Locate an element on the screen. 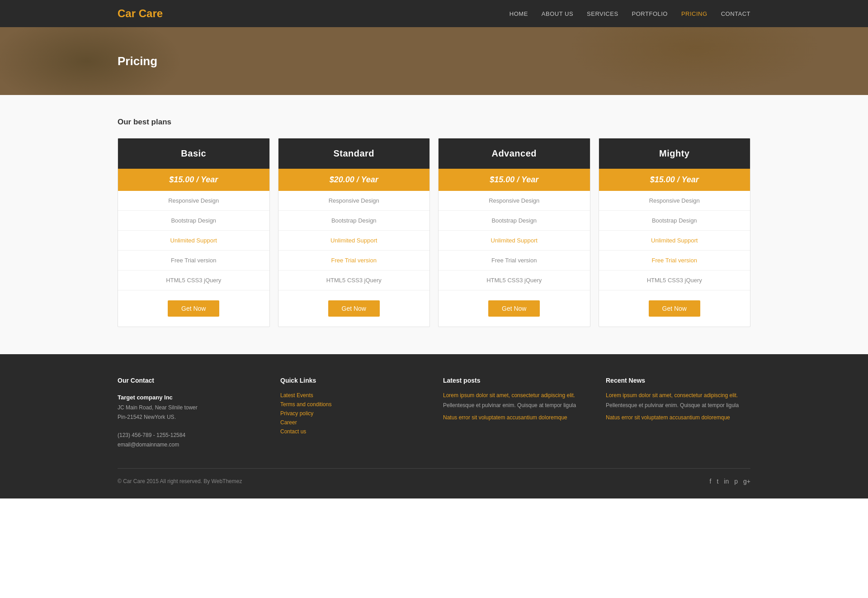 This screenshot has width=868, height=598. plan-price-3: $15.00 / Year is located at coordinates (675, 180).